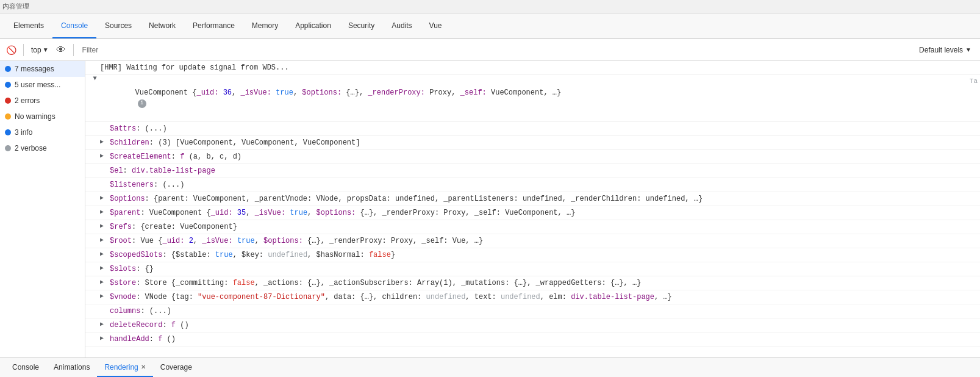 Image resolution: width=980 pixels, height=377 pixels. I want to click on sidebar-label-user-messages: 5 user mess..., so click(38, 85).